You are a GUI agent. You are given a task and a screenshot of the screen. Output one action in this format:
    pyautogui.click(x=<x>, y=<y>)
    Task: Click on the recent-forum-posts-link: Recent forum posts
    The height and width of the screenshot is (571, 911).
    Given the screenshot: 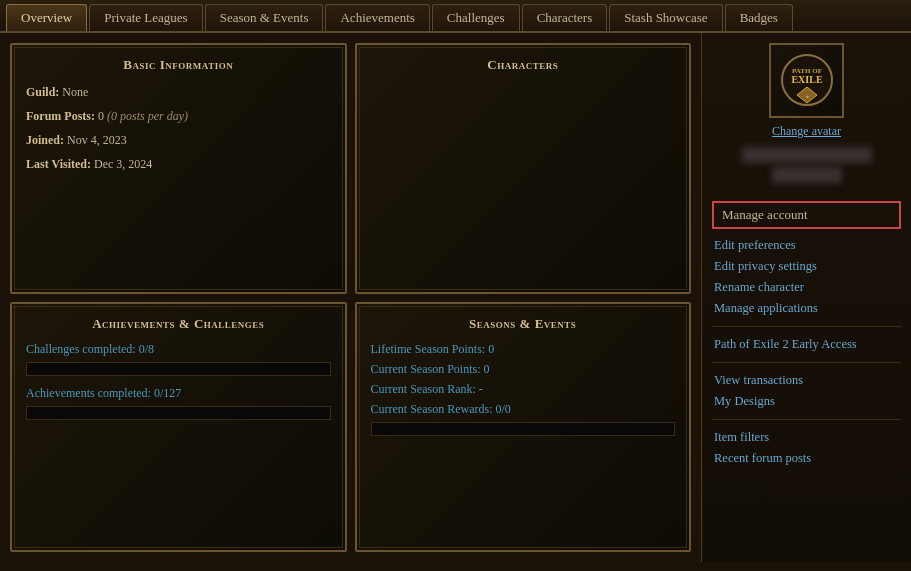 What is the action you would take?
    pyautogui.click(x=806, y=458)
    